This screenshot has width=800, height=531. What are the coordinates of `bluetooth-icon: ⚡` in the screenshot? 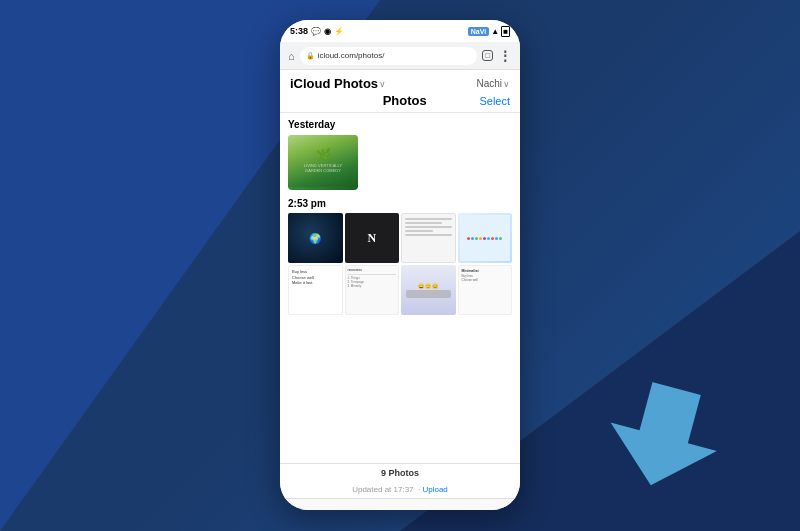 It's located at (339, 32).